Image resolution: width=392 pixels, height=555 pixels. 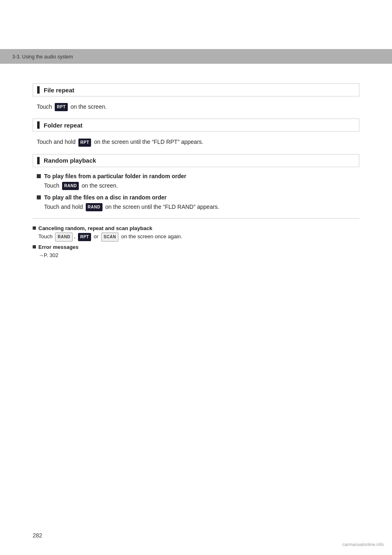 I want to click on random-disc-title-text: To play all the files on a disc in rando…, so click(x=105, y=197).